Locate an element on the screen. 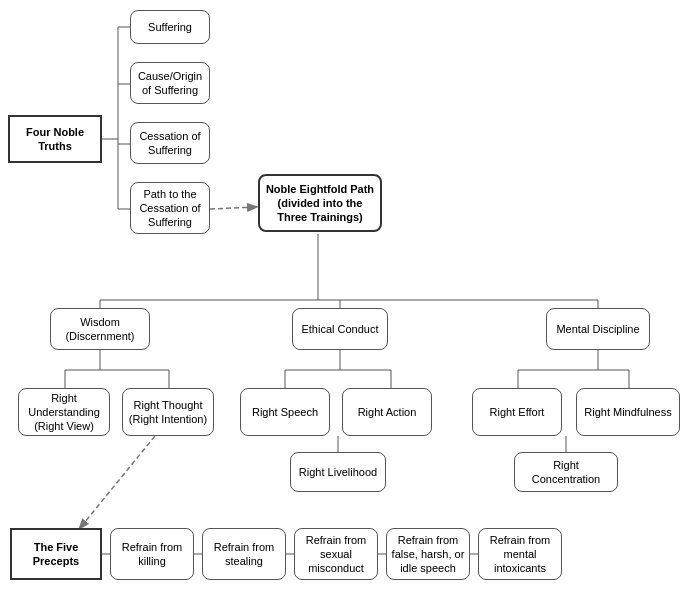 This screenshot has width=692, height=597. right-action-box: Right Action is located at coordinates (387, 412).